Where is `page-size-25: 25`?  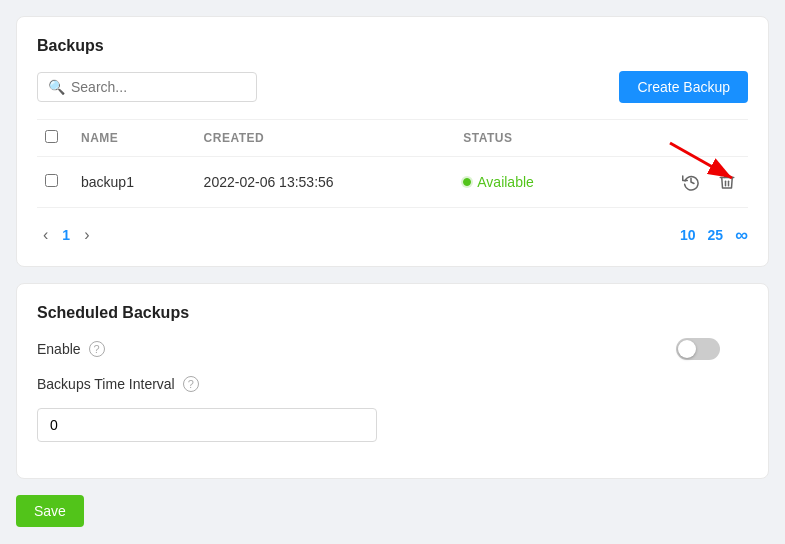 page-size-25: 25 is located at coordinates (716, 235).